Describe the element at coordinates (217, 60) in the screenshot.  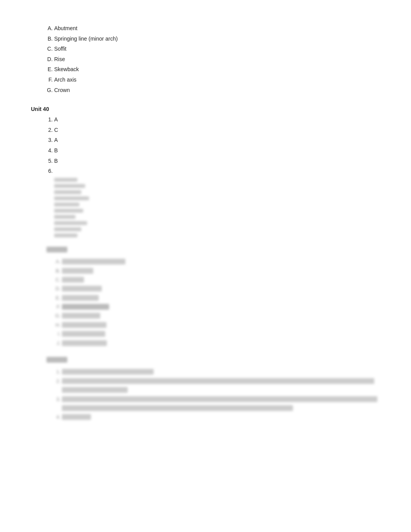
I see `list-item-e: Rise` at that location.